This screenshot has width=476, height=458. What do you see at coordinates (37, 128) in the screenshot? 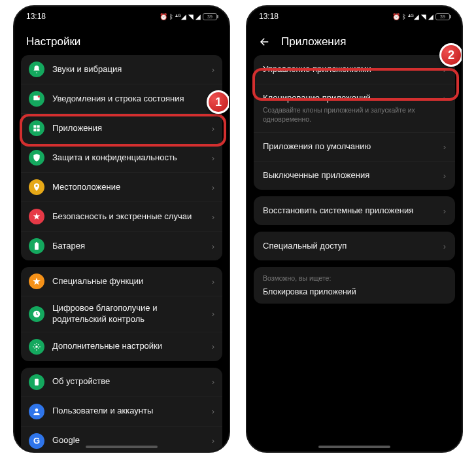
I see `apps-icon` at bounding box center [37, 128].